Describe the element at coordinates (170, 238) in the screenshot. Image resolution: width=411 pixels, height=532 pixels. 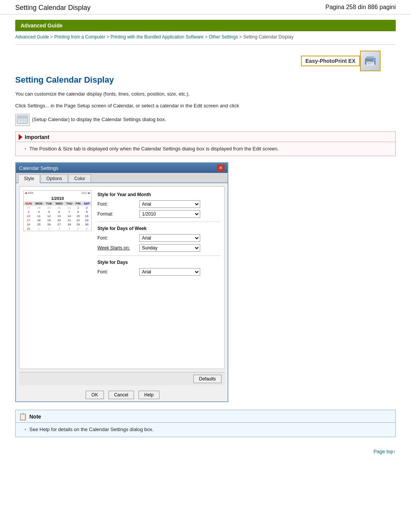
I see `font-dw-select: Arial` at that location.